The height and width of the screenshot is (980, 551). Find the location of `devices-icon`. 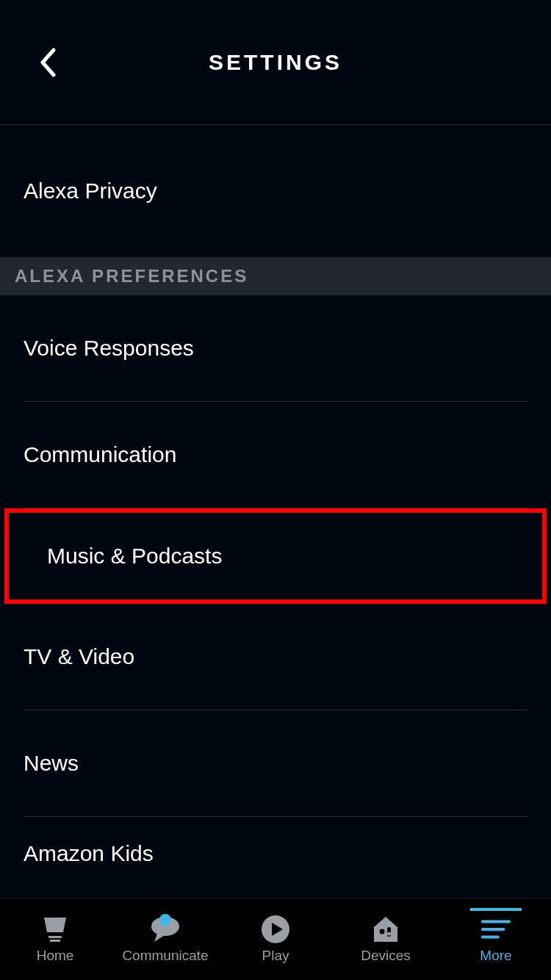

devices-icon is located at coordinates (386, 929).